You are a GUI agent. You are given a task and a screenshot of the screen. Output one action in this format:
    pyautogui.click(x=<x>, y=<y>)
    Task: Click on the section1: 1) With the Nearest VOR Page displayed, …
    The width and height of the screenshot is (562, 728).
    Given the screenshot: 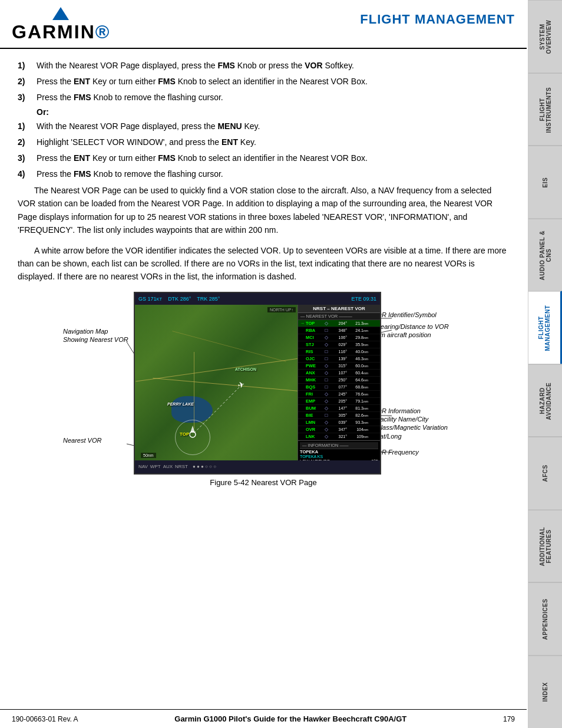 What is the action you would take?
    pyautogui.click(x=263, y=81)
    